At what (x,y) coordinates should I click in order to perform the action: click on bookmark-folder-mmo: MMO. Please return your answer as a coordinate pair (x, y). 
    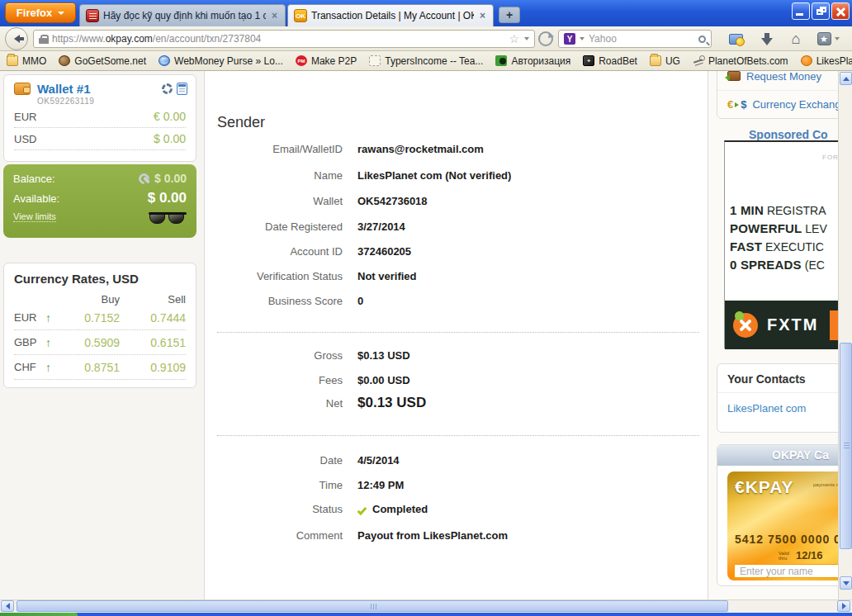
    Looking at the image, I should click on (26, 61).